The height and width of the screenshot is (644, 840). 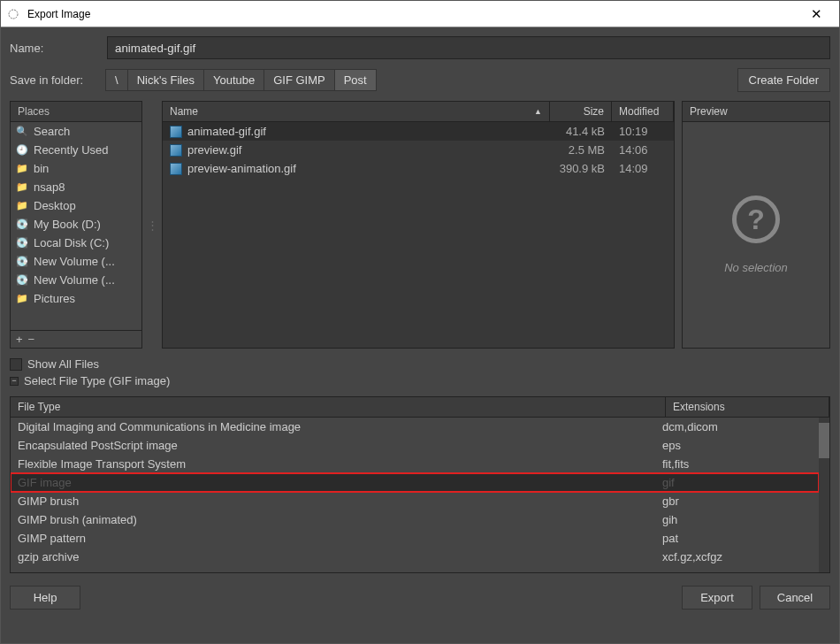 I want to click on file-type-ext: gbr, so click(x=737, y=501).